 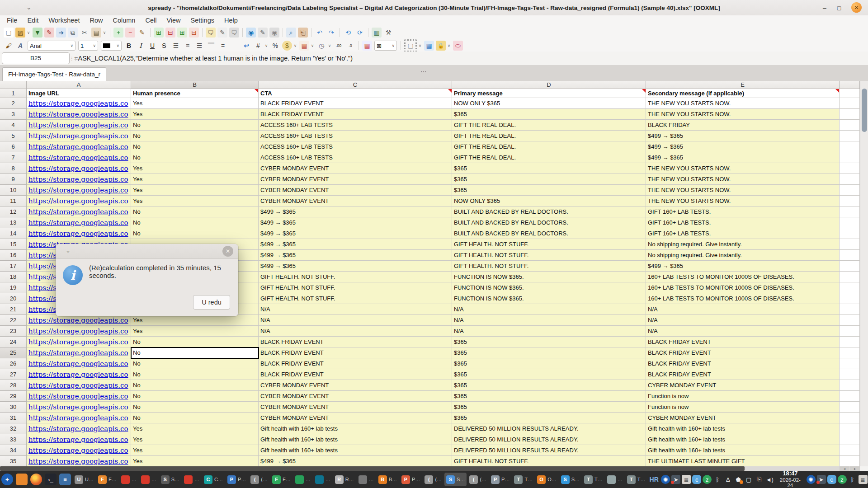 What do you see at coordinates (176, 46) in the screenshot?
I see `align-left-icon: ☰` at bounding box center [176, 46].